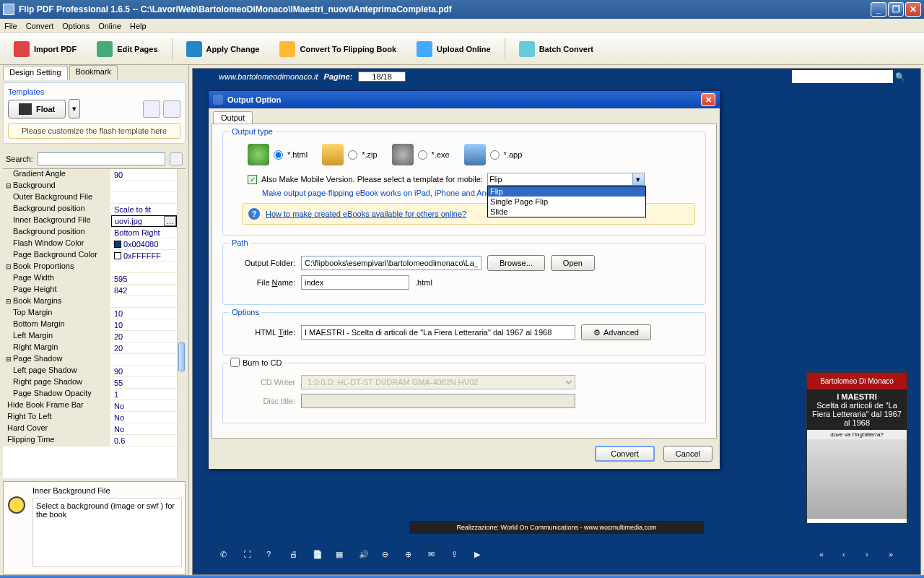  Describe the element at coordinates (253, 179) in the screenshot. I see `mobile-checkbox: ✓` at that location.